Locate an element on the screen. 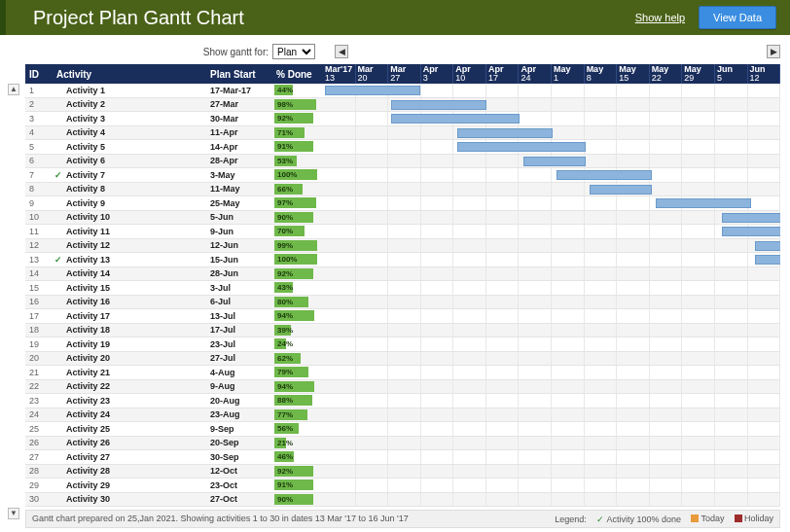 The width and height of the screenshot is (790, 532). timeline-scroll-right: ▶ is located at coordinates (773, 52).